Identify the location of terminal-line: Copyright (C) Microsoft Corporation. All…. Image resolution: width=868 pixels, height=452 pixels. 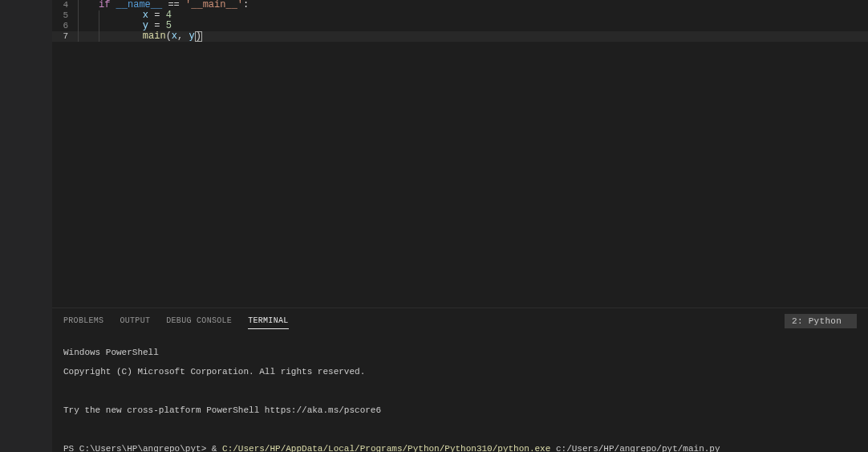
(460, 372).